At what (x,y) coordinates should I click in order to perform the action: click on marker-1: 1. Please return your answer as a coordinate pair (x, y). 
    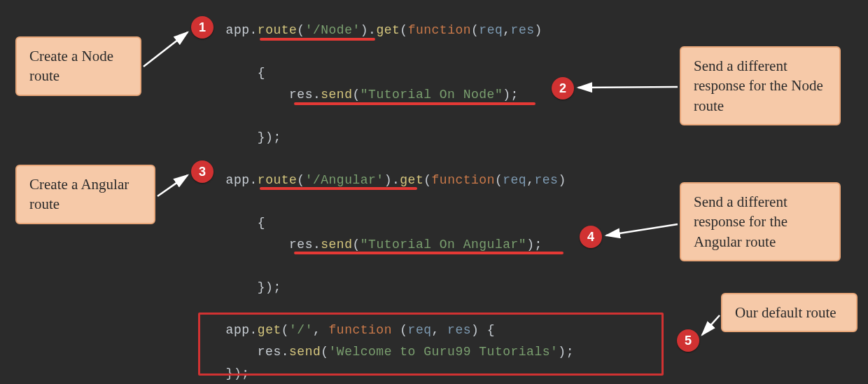
    Looking at the image, I should click on (202, 27).